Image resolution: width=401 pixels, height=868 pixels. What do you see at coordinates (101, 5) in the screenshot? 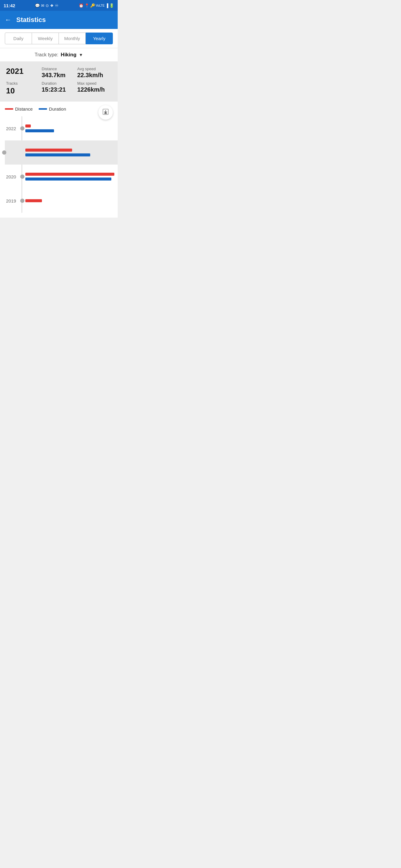
I see `volte-icon: VoLTE` at bounding box center [101, 5].